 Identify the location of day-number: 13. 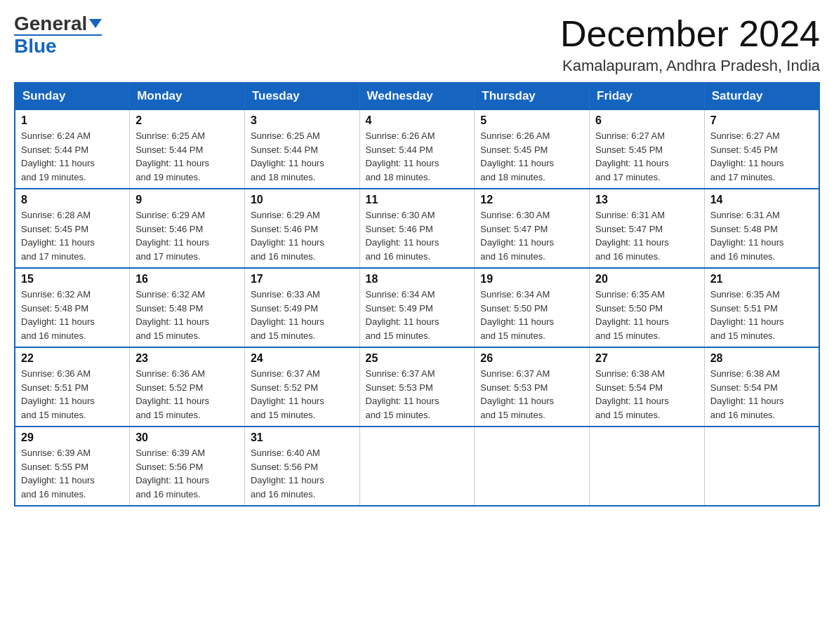
(647, 200).